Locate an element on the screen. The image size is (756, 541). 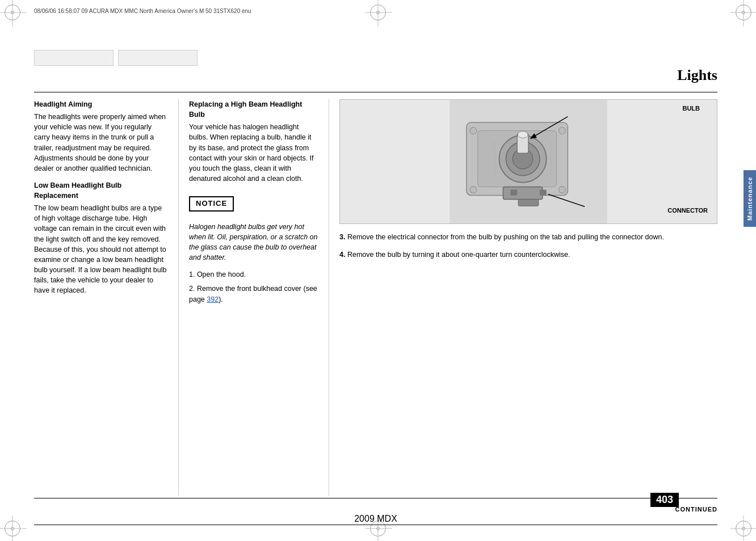
step-4-text: Remove the bulb by turning it about one-… is located at coordinates (459, 255).